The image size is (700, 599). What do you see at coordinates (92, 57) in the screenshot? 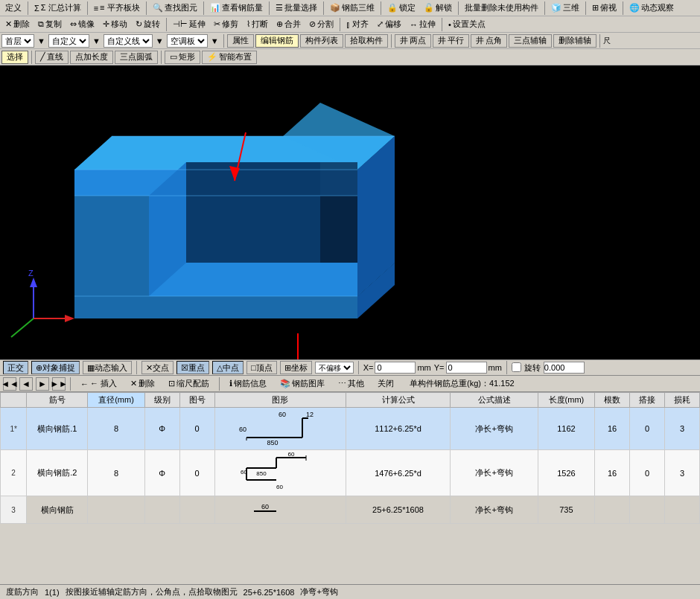
I see `btn-point-length: 点加长度` at bounding box center [92, 57].